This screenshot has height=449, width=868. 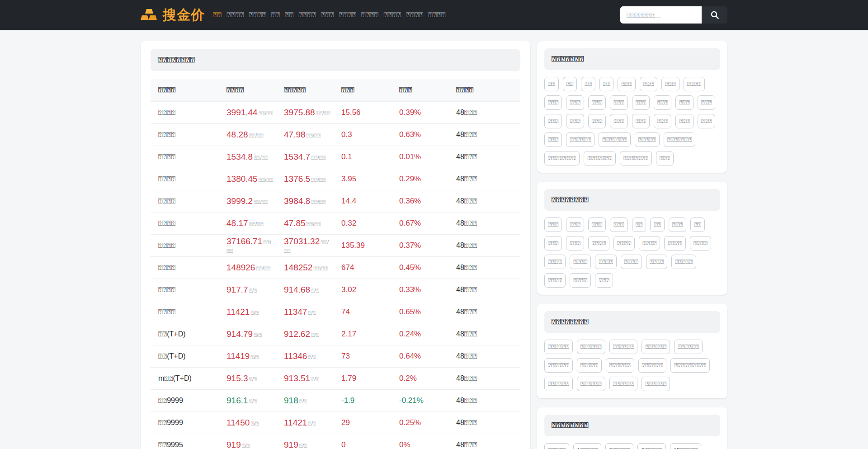 What do you see at coordinates (335, 401) in the screenshot?
I see `table-row: ⍰⍰9999916.1⍰/⍰918⍰/⍰-1.9-0.21%48⍰⍰⍰` at bounding box center [335, 401].